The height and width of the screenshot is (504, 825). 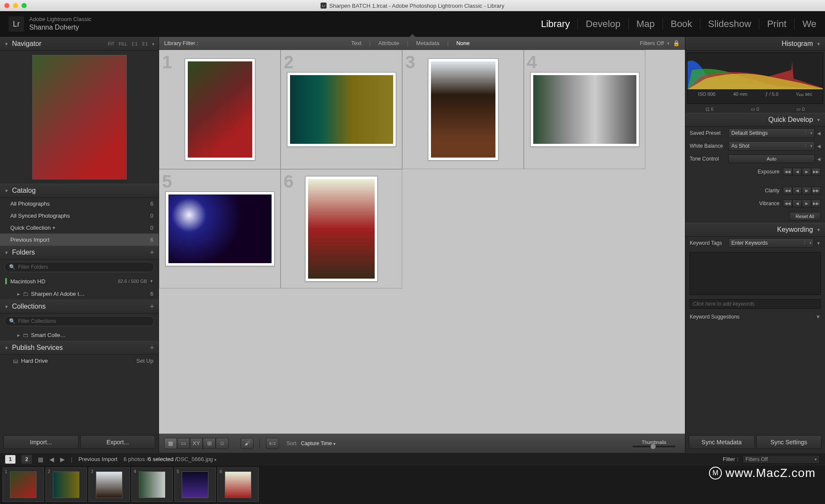 What do you see at coordinates (152, 307) in the screenshot?
I see `add-collection-button: +` at bounding box center [152, 307].